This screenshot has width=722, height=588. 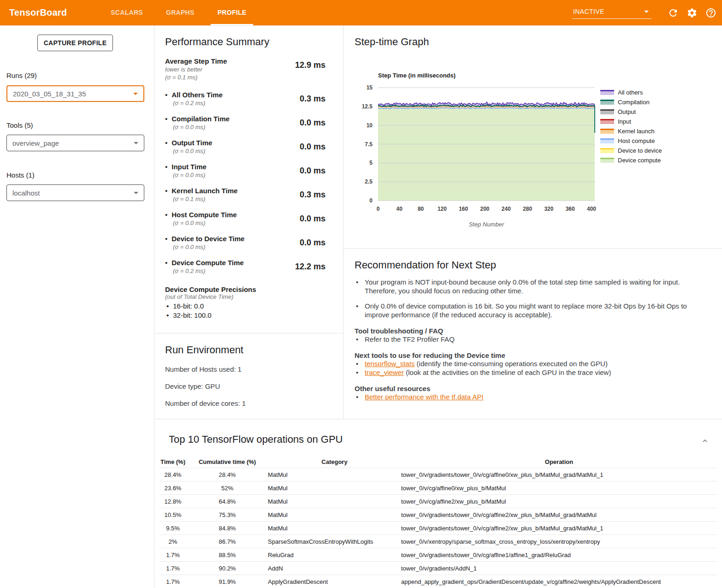 What do you see at coordinates (361, 26) in the screenshot?
I see `header-divider` at bounding box center [361, 26].